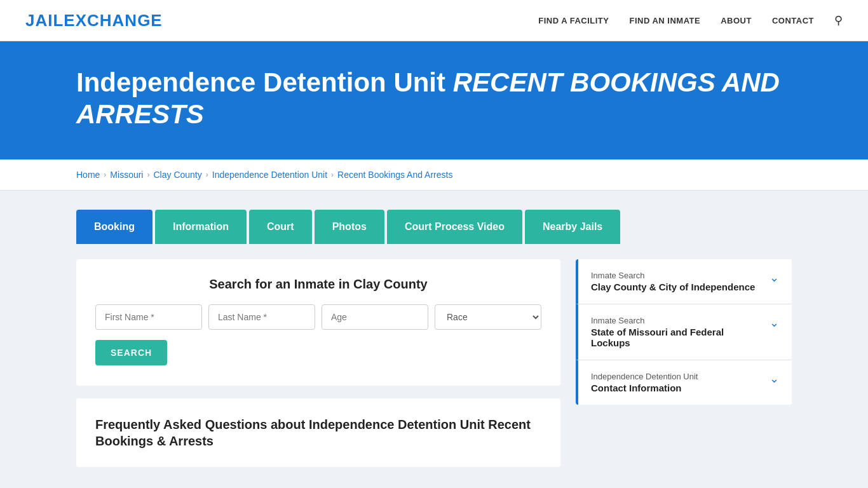 This screenshot has height=488, width=868. I want to click on sidebar-item-inmate-search-missouri: Inmate Search State of Missouri and Fede…, so click(684, 332).